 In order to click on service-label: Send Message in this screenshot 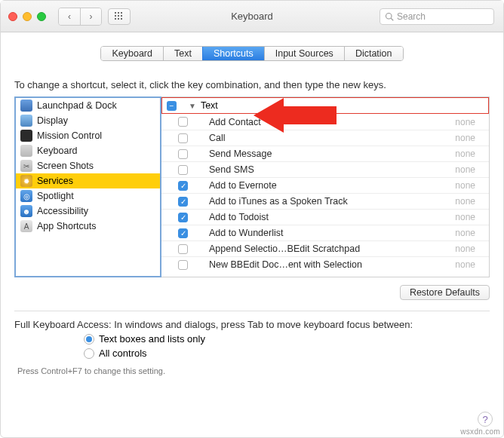, I will do `click(328, 154)`.